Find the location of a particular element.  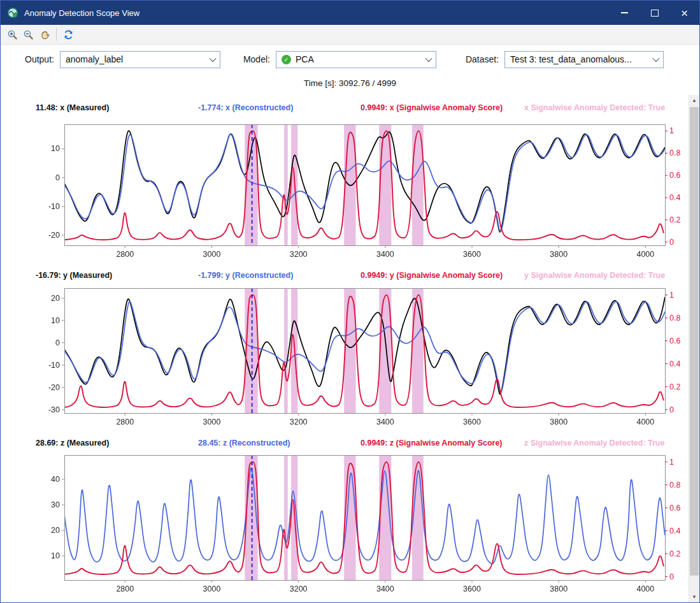

minimize-button is located at coordinates (624, 13).